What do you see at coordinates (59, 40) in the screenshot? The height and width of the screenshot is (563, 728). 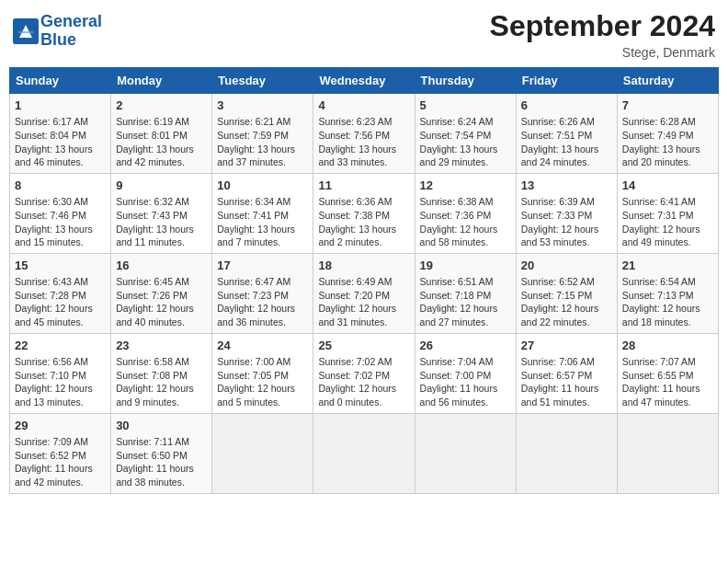 I see `logo-line2: Blue` at bounding box center [59, 40].